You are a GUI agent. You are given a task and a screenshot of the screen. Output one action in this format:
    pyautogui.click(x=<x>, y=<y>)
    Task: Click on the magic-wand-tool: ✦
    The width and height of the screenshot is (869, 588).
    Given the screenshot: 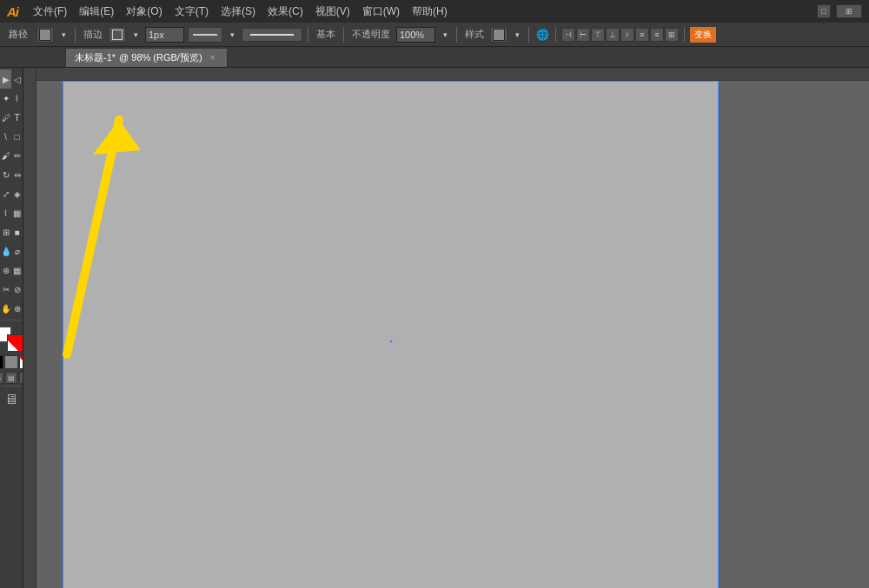 What is the action you would take?
    pyautogui.click(x=5, y=98)
    